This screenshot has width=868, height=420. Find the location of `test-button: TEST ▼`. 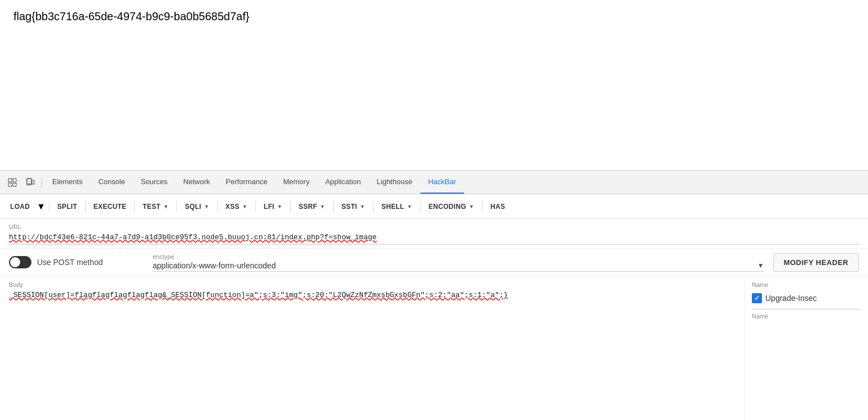

test-button: TEST ▼ is located at coordinates (155, 207).